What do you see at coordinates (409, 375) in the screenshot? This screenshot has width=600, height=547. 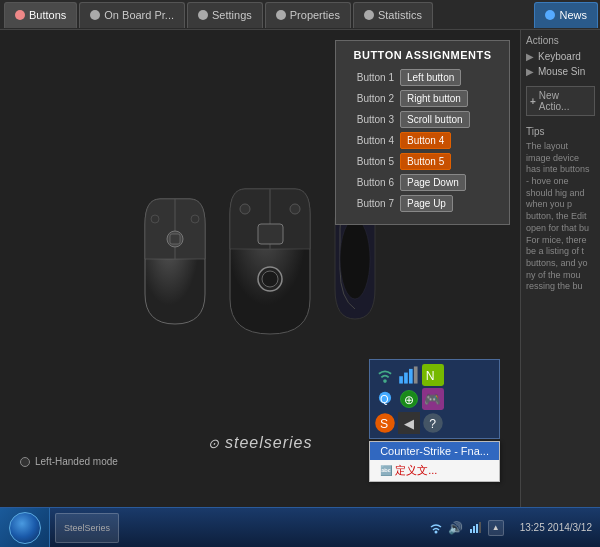 I see `tray-icon-signal` at bounding box center [409, 375].